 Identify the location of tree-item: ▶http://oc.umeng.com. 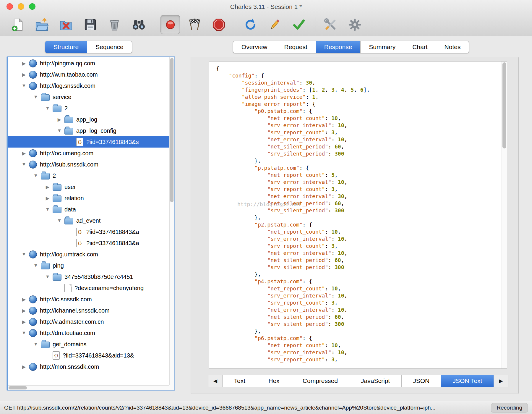
(89, 153).